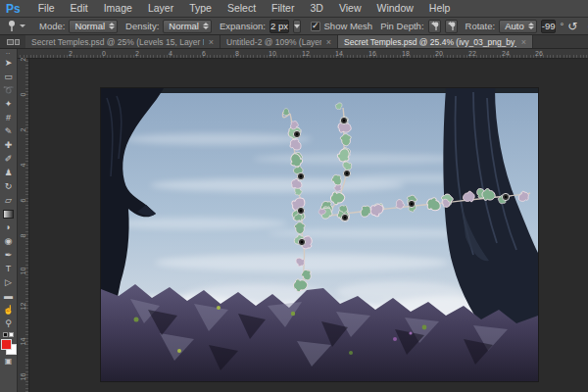  What do you see at coordinates (184, 25) in the screenshot?
I see `density-value: Normal` at bounding box center [184, 25].